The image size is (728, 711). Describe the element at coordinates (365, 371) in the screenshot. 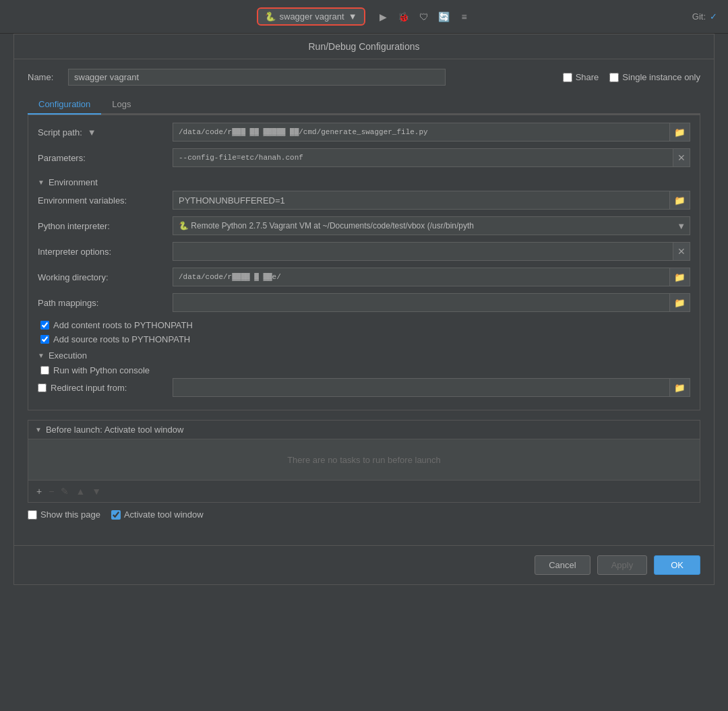

I see `run-console-row: Run with Python console` at that location.